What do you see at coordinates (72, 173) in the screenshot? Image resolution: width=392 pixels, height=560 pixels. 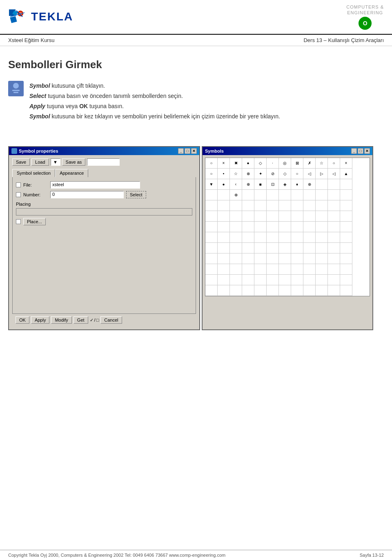 I see `tab-appearance: Appearance` at bounding box center [72, 173].